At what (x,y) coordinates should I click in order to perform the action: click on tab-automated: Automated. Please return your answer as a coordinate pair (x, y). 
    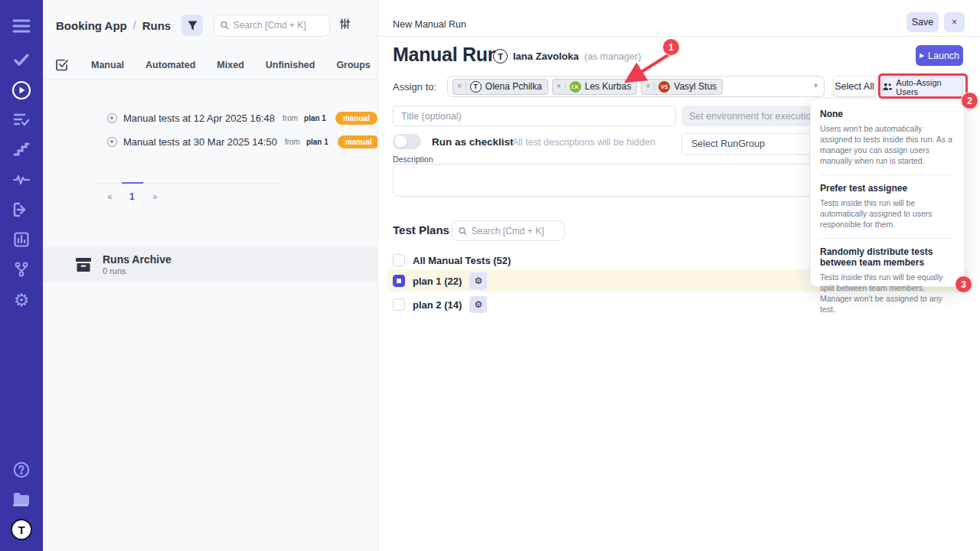
    Looking at the image, I should click on (170, 65).